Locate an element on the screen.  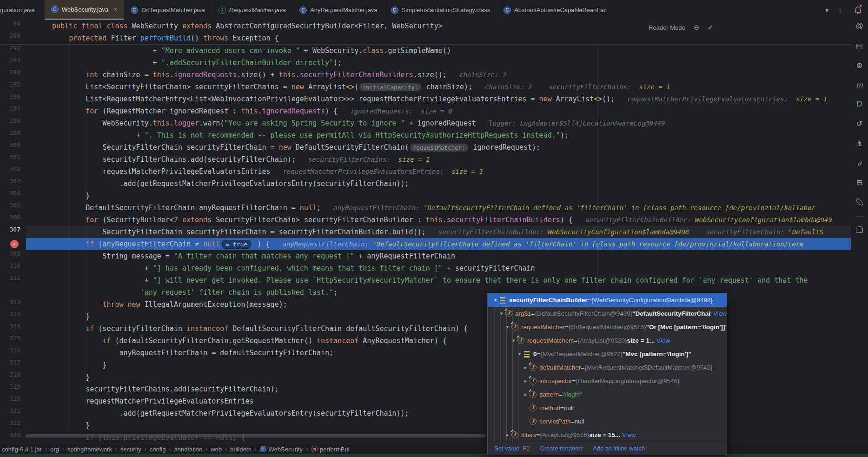
code-line-311: 311 + "] will never get invoked. Please … is located at coordinates (425, 280).